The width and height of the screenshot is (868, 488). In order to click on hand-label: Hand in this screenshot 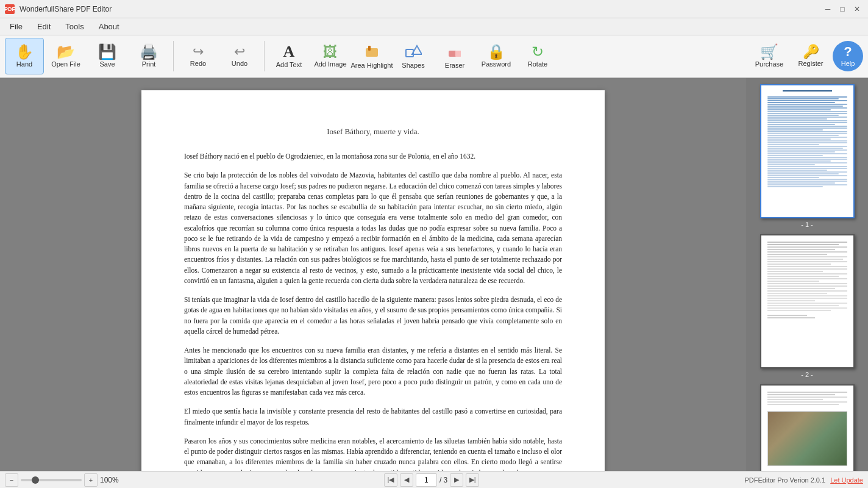, I will do `click(24, 64)`.